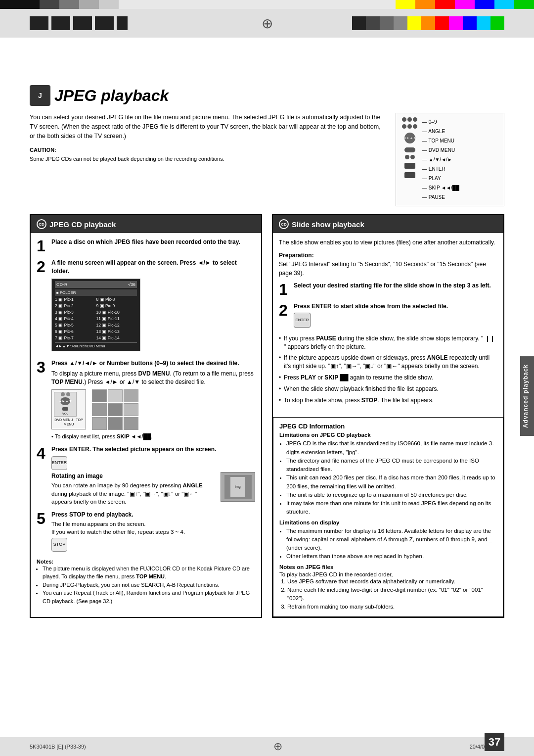 This screenshot has height=756, width=534. I want to click on note-item-2: During JPEG-Playback, you can not use SE…, so click(149, 585).